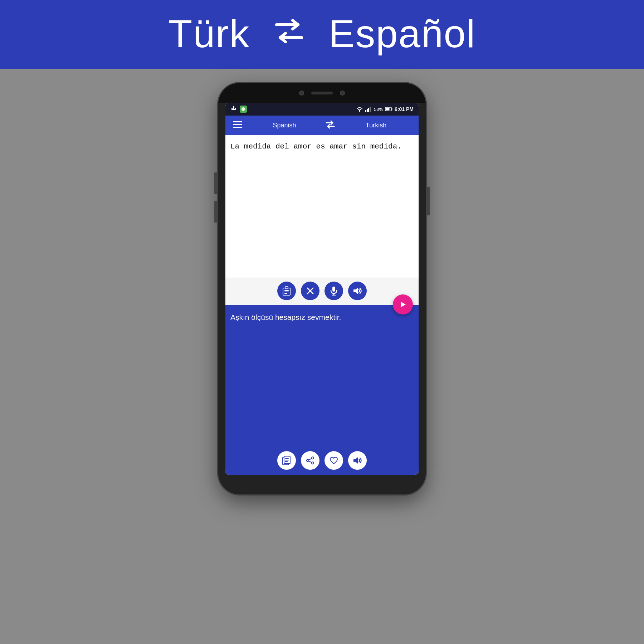 The height and width of the screenshot is (644, 644). I want to click on banner-lang-left: Türk, so click(209, 34).